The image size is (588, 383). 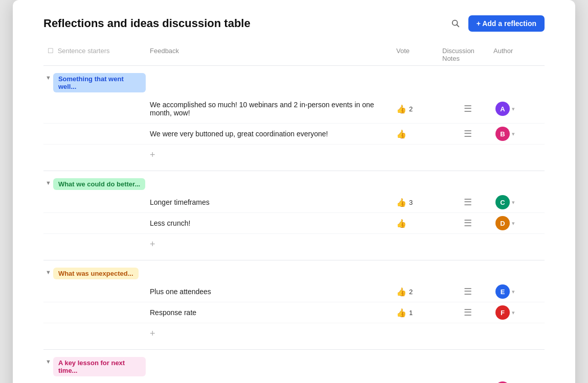 What do you see at coordinates (419, 202) in the screenshot?
I see `vote-cell-1-0: 👍3` at bounding box center [419, 202].